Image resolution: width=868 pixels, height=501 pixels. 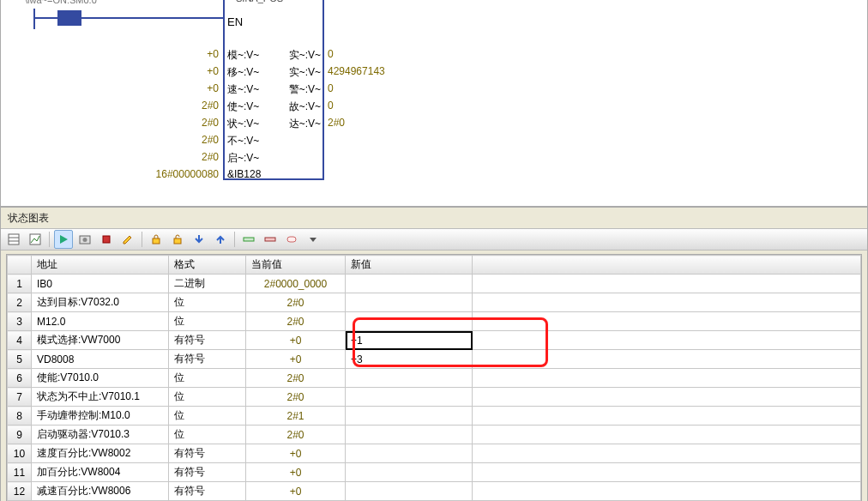 I want to click on status-chart-title: 状态图表, so click(x=434, y=218).